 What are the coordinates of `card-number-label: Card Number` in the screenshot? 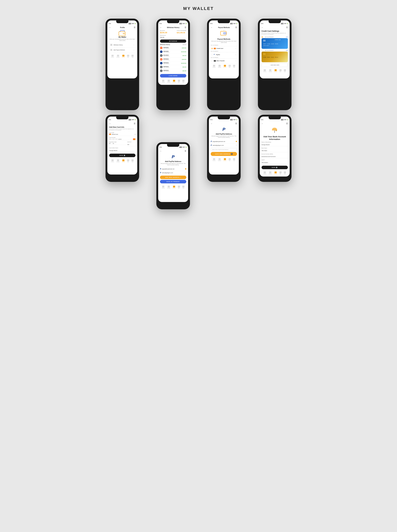 It's located at (122, 138).